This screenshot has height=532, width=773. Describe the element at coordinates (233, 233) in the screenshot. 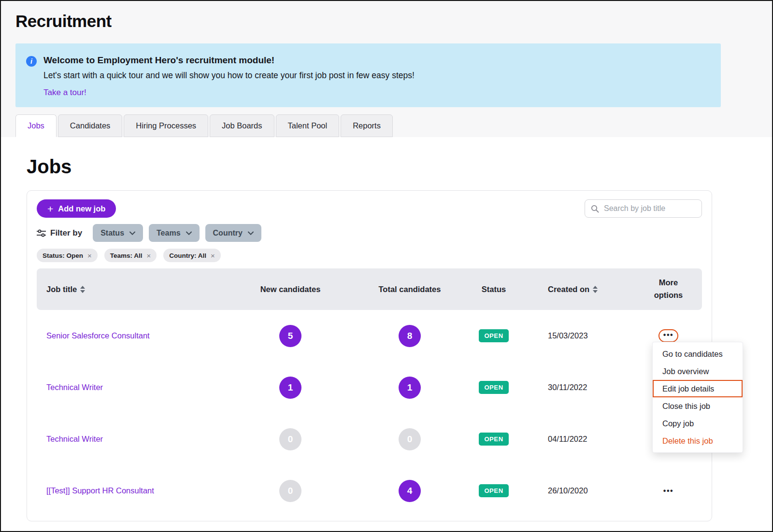

I see `filter-country-dropdown: Country` at that location.